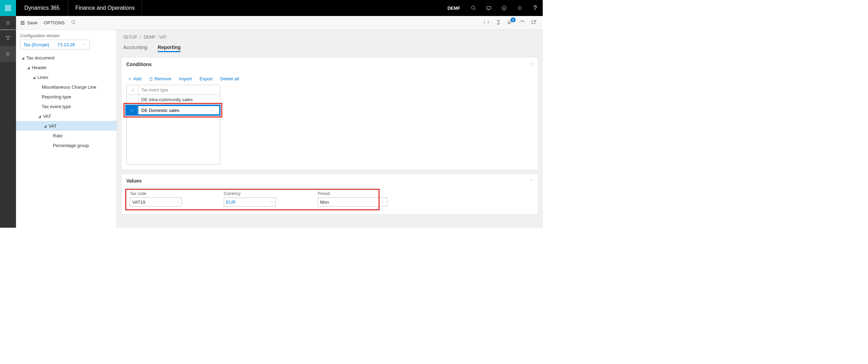 Image resolution: width=868 pixels, height=364 pixels. I want to click on refresh-icon, so click(522, 23).